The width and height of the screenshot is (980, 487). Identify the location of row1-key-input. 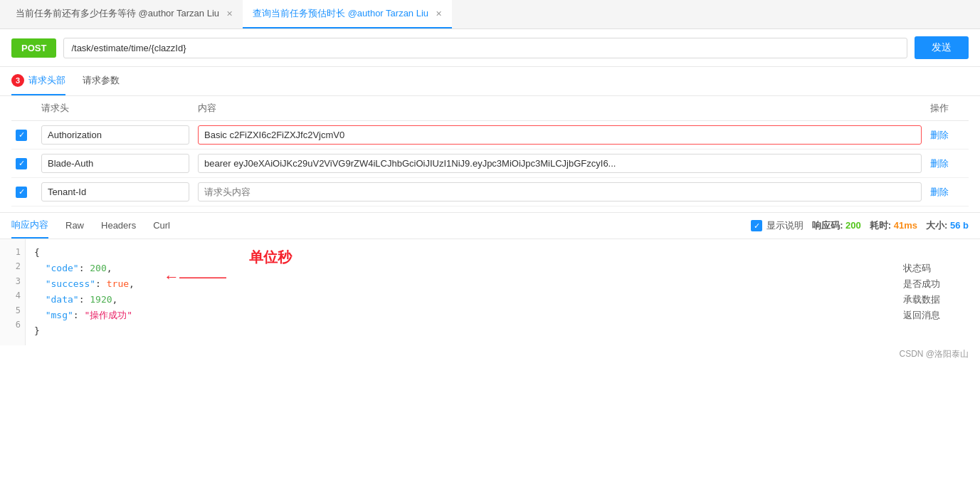
(115, 135).